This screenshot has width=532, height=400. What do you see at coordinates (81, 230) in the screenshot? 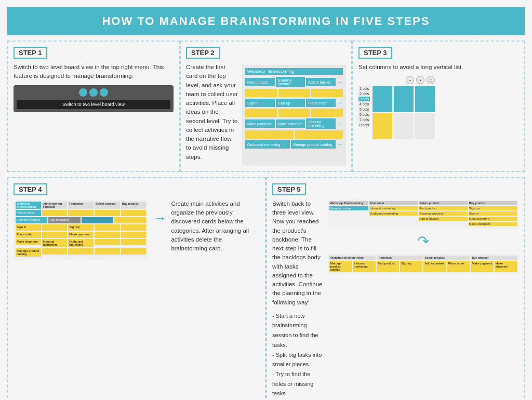
I see `step4-board-mockup: Webshop Brainstorming Administering Prod…` at bounding box center [81, 230].